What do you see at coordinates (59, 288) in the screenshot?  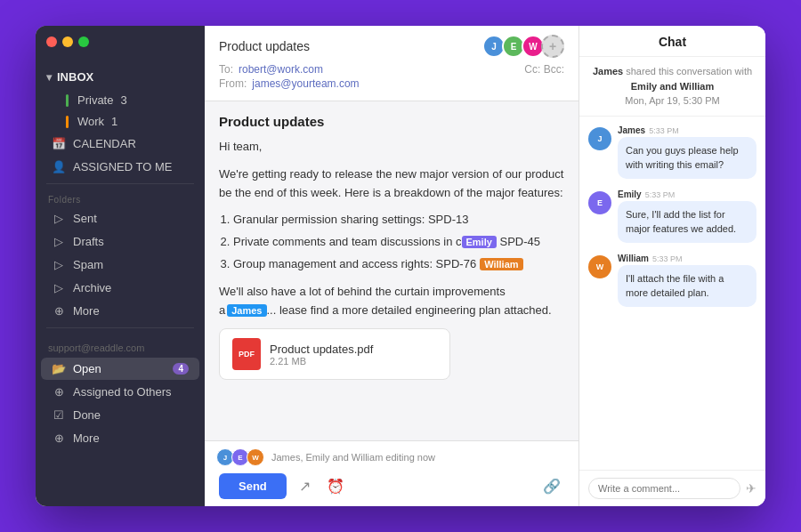 I see `archive-icon: ▷` at bounding box center [59, 288].